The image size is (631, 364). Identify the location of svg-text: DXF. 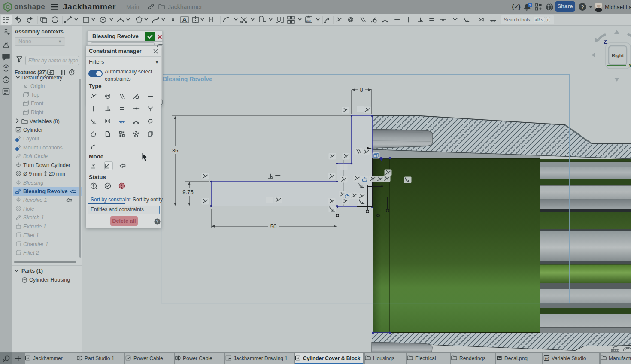
(309, 21).